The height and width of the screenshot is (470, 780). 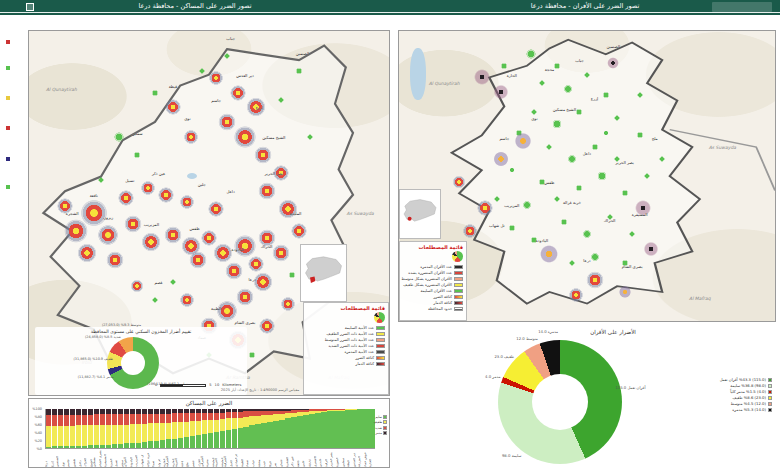 I want to click on legend-item: عدد الأفران السليمة, so click(x=433, y=290).